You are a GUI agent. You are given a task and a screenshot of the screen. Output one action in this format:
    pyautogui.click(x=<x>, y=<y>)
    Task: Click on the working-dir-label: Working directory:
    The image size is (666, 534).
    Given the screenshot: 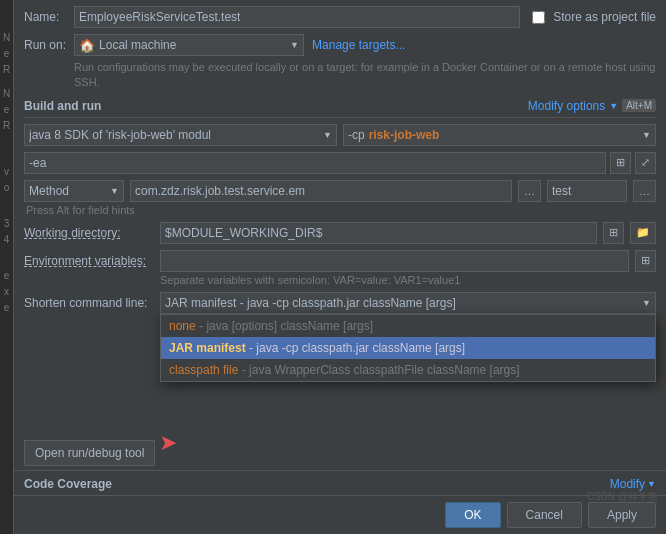 What is the action you would take?
    pyautogui.click(x=89, y=233)
    